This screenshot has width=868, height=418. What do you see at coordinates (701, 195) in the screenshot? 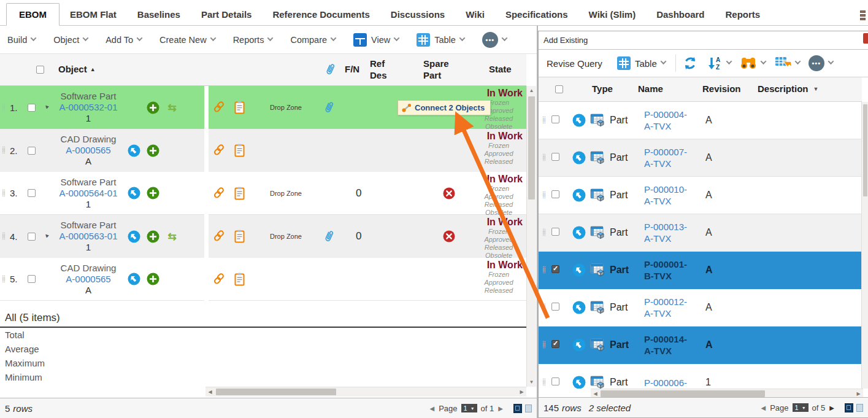
I see `result-row: ⣿⣿ Part P-000010-A-TVX A` at bounding box center [701, 195].